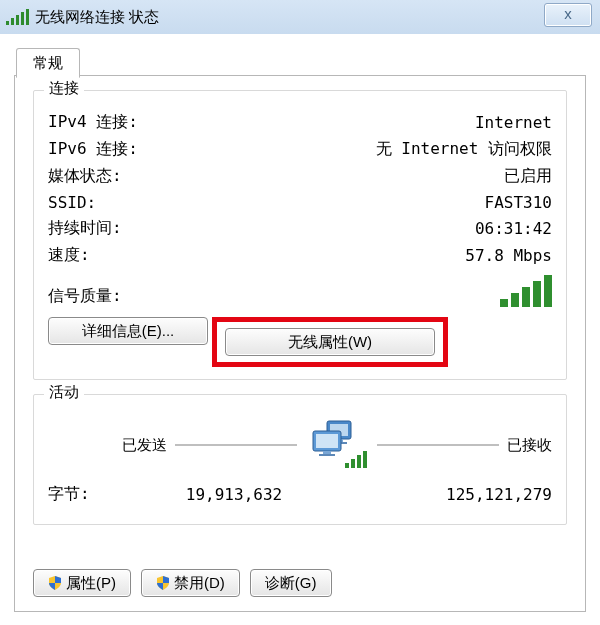 The width and height of the screenshot is (600, 625). What do you see at coordinates (330, 342) in the screenshot?
I see `wireless-properties-button: 无线属性(W)` at bounding box center [330, 342].